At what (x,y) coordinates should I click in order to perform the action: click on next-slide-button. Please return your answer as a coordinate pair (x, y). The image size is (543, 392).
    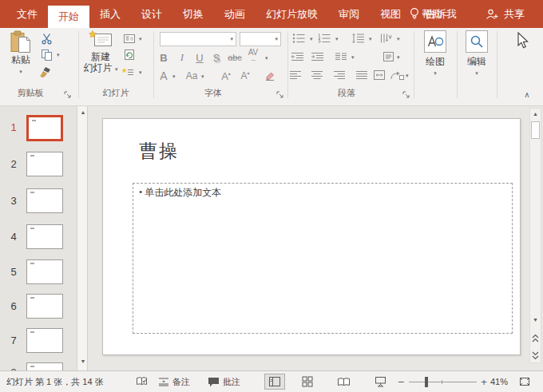
    Looking at the image, I should click on (535, 355).